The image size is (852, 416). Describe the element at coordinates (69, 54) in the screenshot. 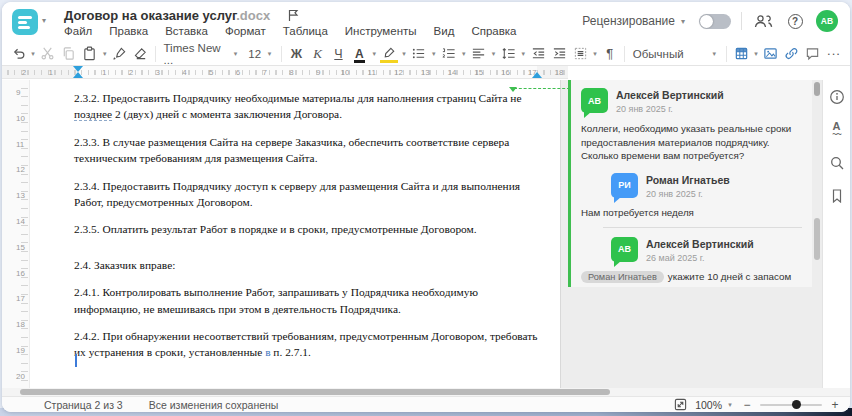

I see `copy-button` at that location.